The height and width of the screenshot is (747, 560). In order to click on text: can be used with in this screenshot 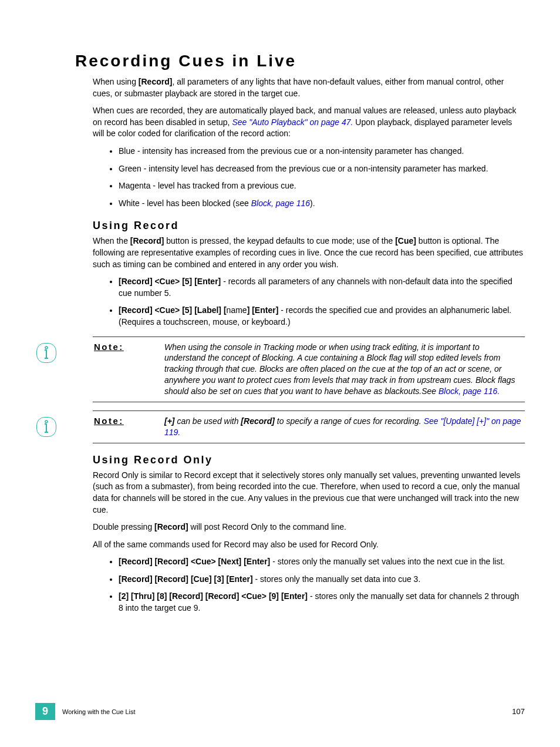, I will do `click(208, 421)`.